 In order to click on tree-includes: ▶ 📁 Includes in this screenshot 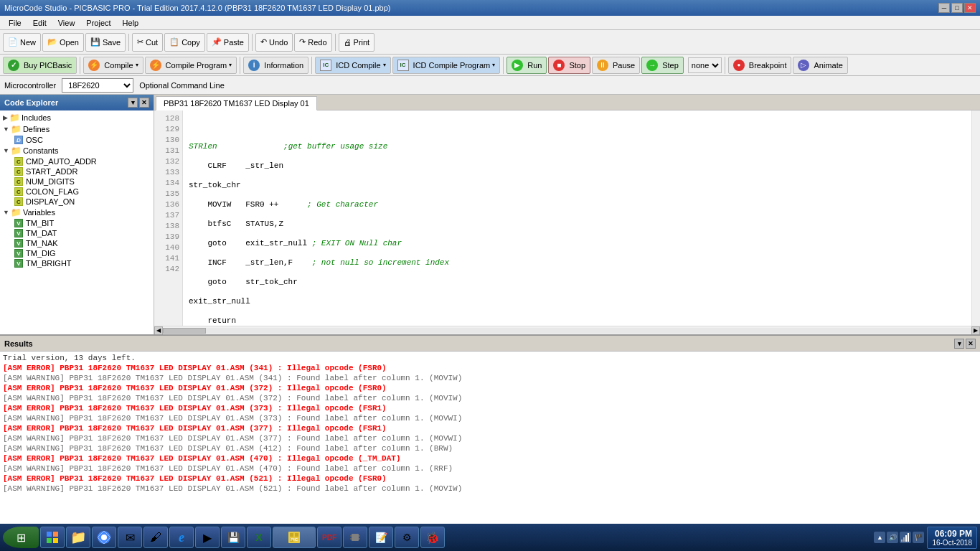, I will do `click(77, 118)`.